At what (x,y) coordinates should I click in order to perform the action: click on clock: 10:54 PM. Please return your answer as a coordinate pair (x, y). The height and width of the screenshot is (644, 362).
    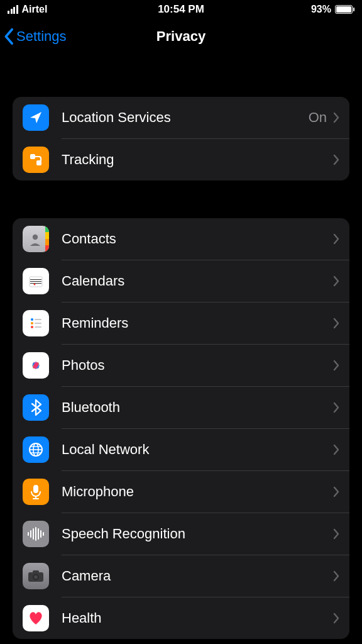
    Looking at the image, I should click on (181, 9).